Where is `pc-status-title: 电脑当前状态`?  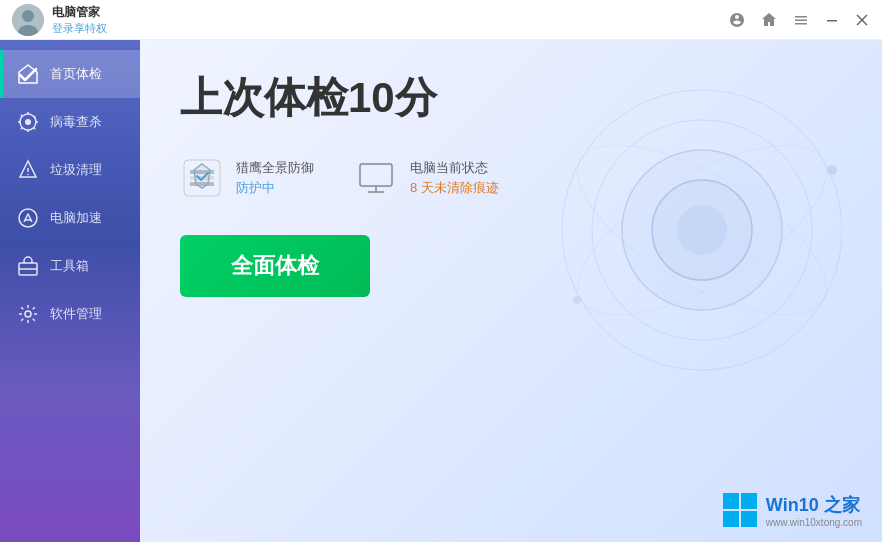 pc-status-title: 电脑当前状态 is located at coordinates (454, 168).